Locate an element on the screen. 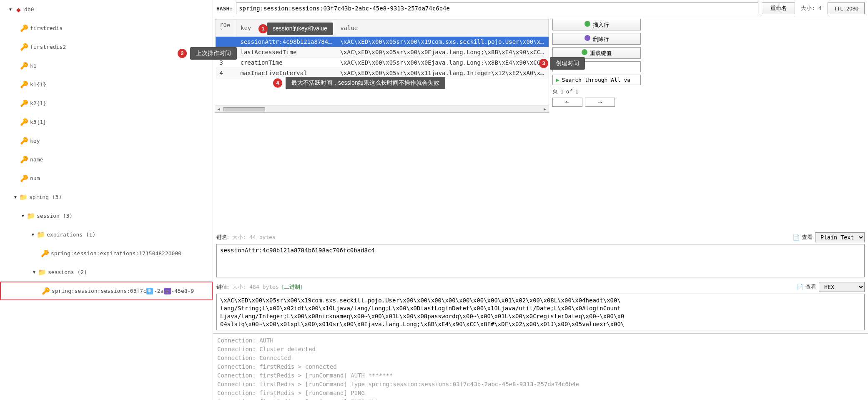  table-row: sessionAttr:4c98b121a8784… \xAC\xED\x00\… is located at coordinates (382, 42).